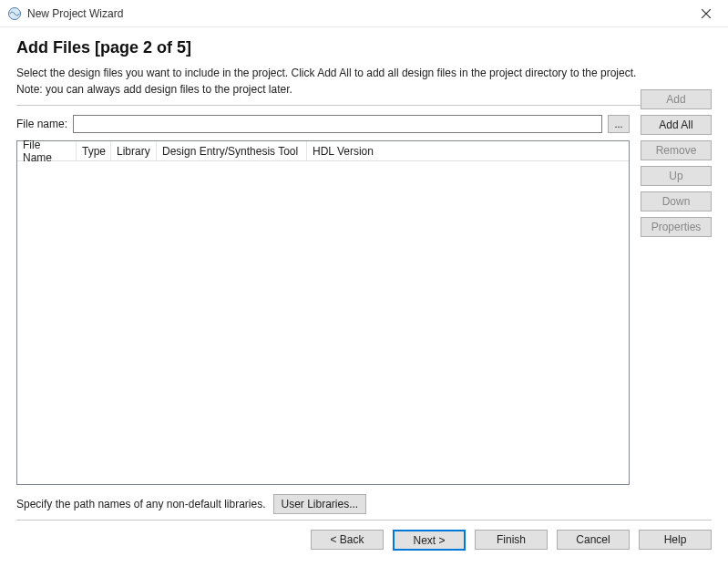 This screenshot has height=567, width=728. Describe the element at coordinates (676, 287) in the screenshot. I see `side-buttons: Add Add All Remove Up Down Properties` at that location.